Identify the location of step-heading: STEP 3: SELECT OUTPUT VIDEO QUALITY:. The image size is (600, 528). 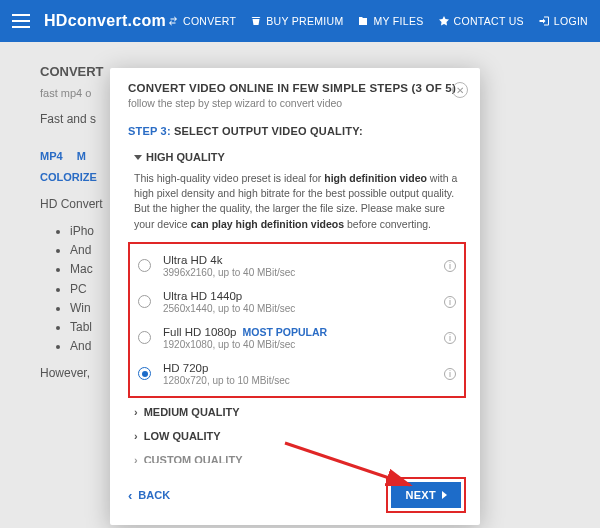
(295, 131).